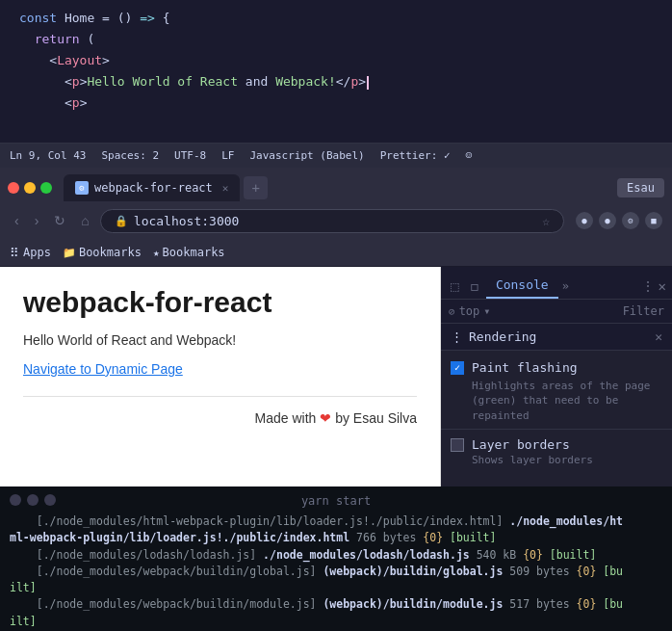  What do you see at coordinates (375, 418) in the screenshot?
I see `footer-author: by Esau Silva` at bounding box center [375, 418].